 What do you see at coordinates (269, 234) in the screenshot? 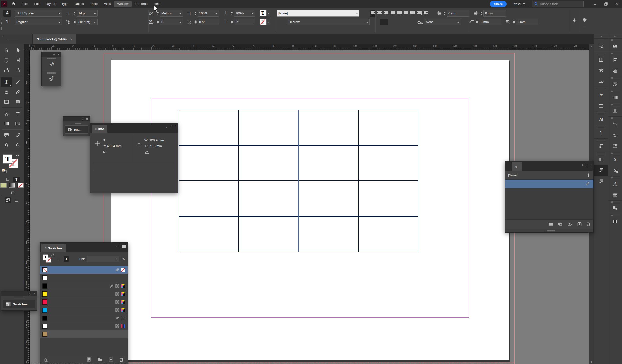
I see `table-cell-r4c2` at bounding box center [269, 234].